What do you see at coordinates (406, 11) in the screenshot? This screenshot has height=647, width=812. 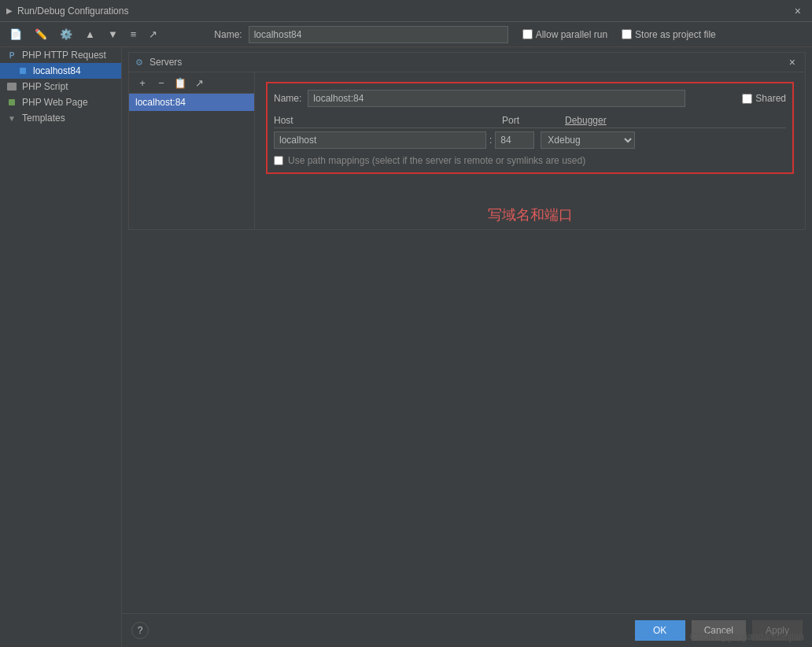 I see `title-bar: ▶ Run/Debug Configurations ×` at bounding box center [406, 11].